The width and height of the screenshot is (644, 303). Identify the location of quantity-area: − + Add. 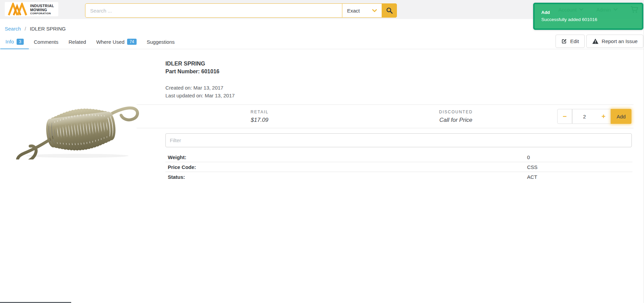
(581, 116).